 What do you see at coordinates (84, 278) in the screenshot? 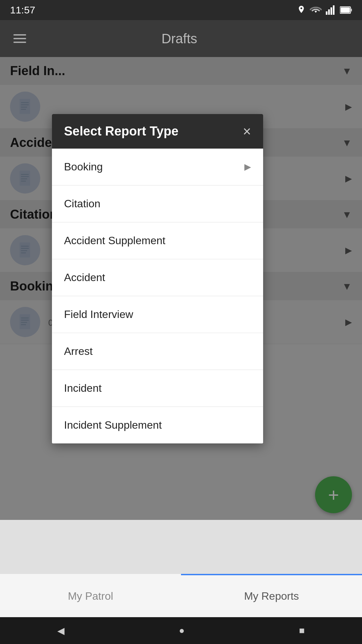
I see `report-type-accident-label: Accident` at bounding box center [84, 278].